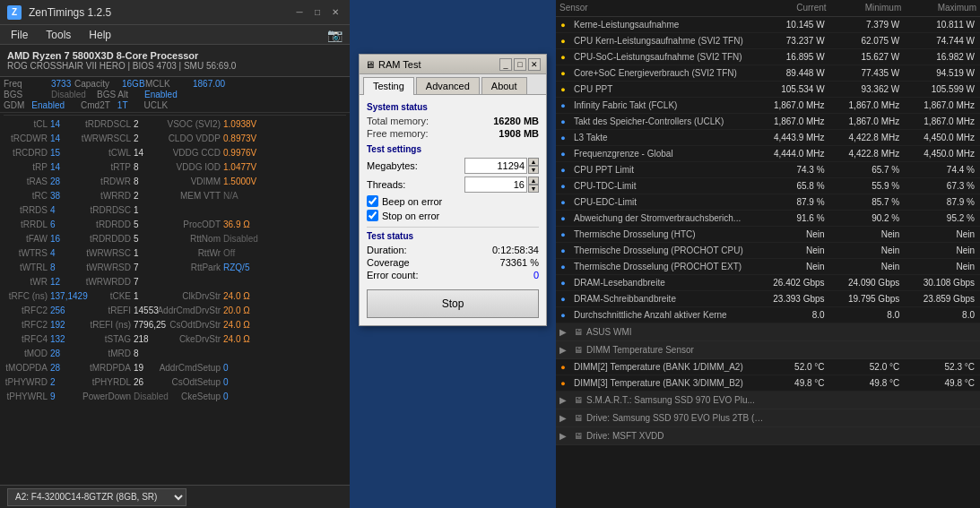  I want to click on hwinfo-data-row: ● Durchschnittliche Anzahl aktiver Kerne…, so click(768, 314).